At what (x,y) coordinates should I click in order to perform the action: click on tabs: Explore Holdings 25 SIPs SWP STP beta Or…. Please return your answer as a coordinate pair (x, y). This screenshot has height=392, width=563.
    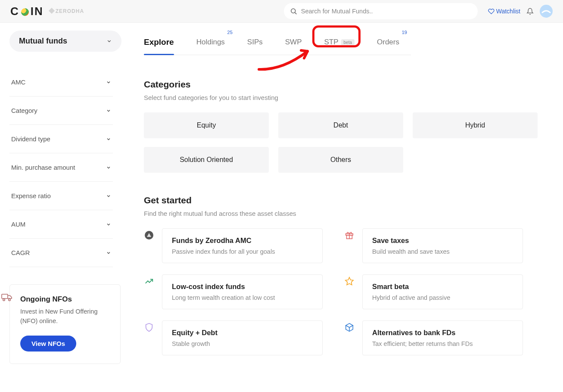
    Looking at the image, I should click on (277, 45).